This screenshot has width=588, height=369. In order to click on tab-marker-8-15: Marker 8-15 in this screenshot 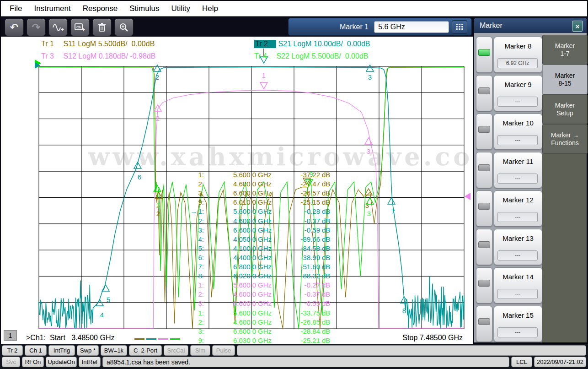, I will do `click(565, 80)`.